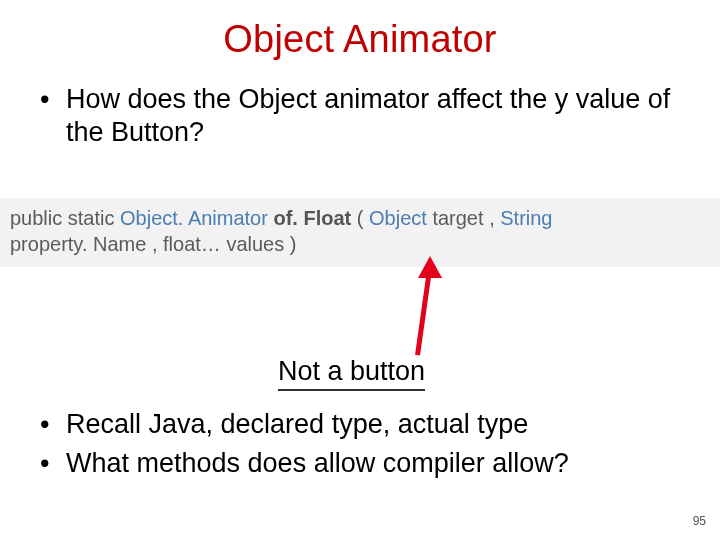 The height and width of the screenshot is (540, 720). What do you see at coordinates (700, 521) in the screenshot?
I see `page-number: 95` at bounding box center [700, 521].